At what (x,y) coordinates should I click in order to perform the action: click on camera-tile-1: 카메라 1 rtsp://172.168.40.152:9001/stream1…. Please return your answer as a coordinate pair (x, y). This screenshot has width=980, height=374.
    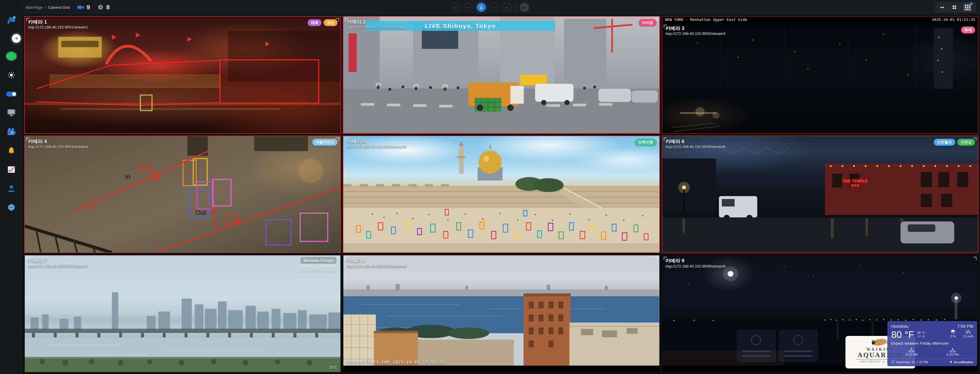
    Looking at the image, I should click on (183, 75).